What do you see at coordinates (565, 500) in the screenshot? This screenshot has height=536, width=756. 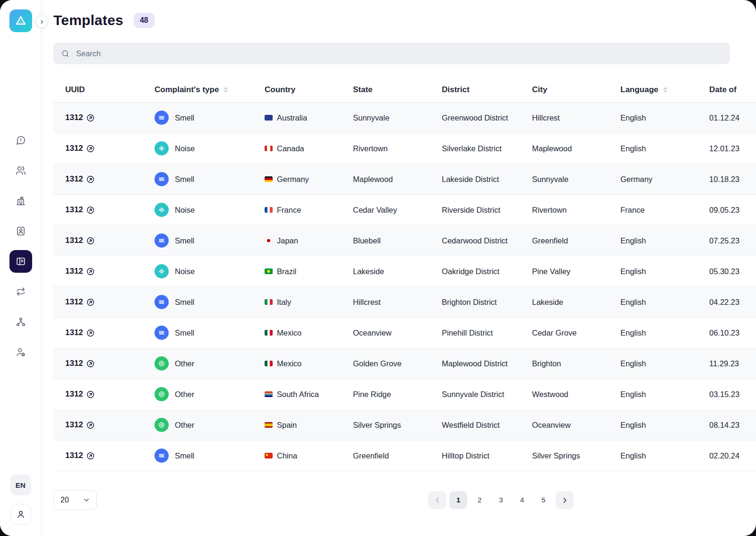 I see `pagination-next-button` at bounding box center [565, 500].